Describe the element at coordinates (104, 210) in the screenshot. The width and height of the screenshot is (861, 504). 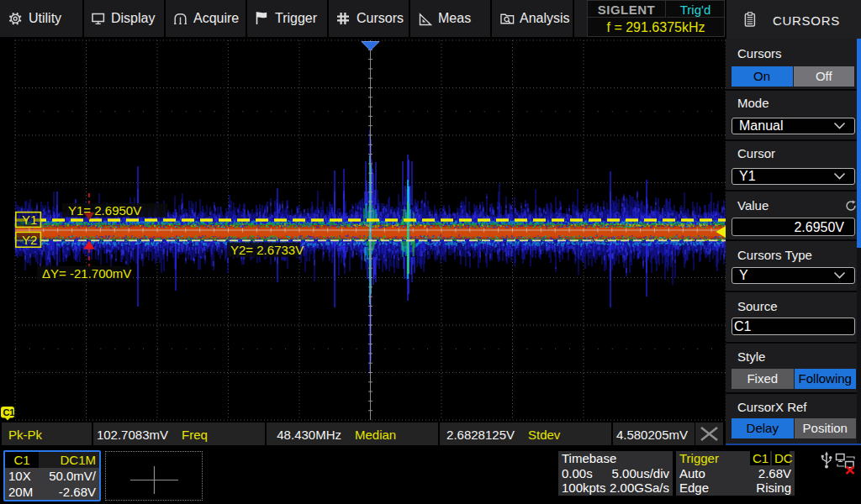
I see `svg-text: Y1= 2.6950V` at that location.